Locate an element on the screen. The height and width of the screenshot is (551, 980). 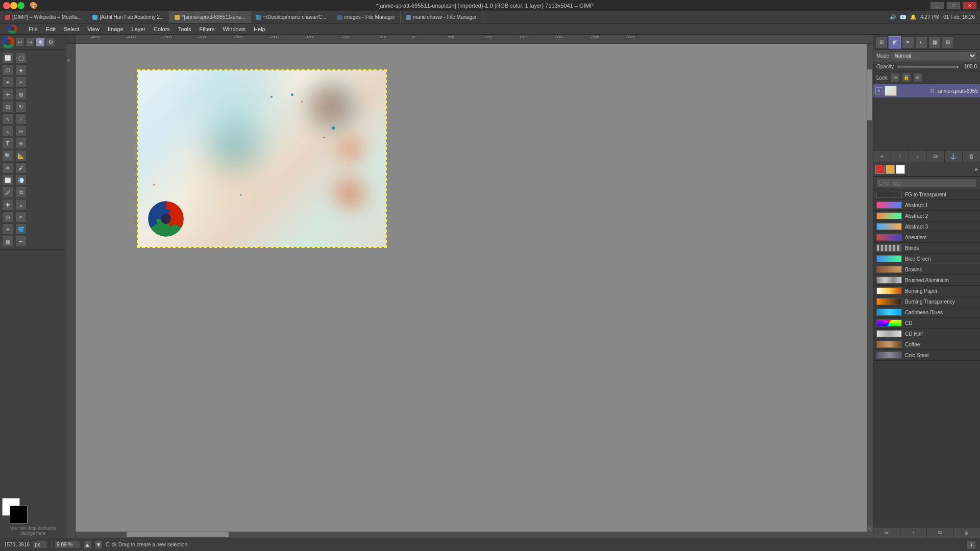
tool-bucket: 🪣 is located at coordinates (21, 229).